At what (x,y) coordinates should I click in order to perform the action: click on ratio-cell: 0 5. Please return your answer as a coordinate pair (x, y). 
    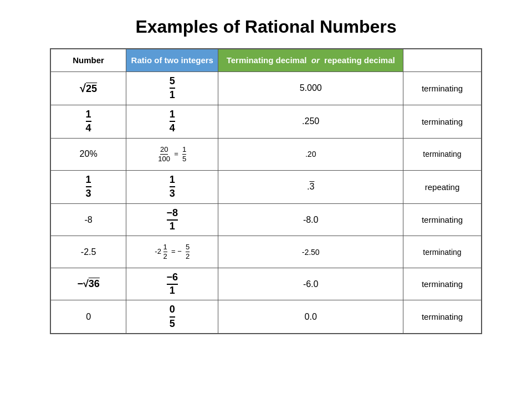
    Looking at the image, I should click on (172, 317).